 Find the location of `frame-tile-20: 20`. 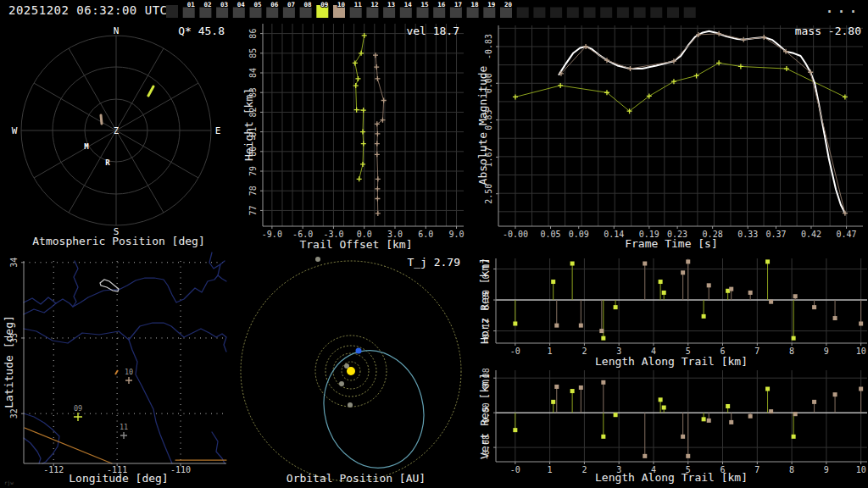

frame-tile-20: 20 is located at coordinates (506, 9).